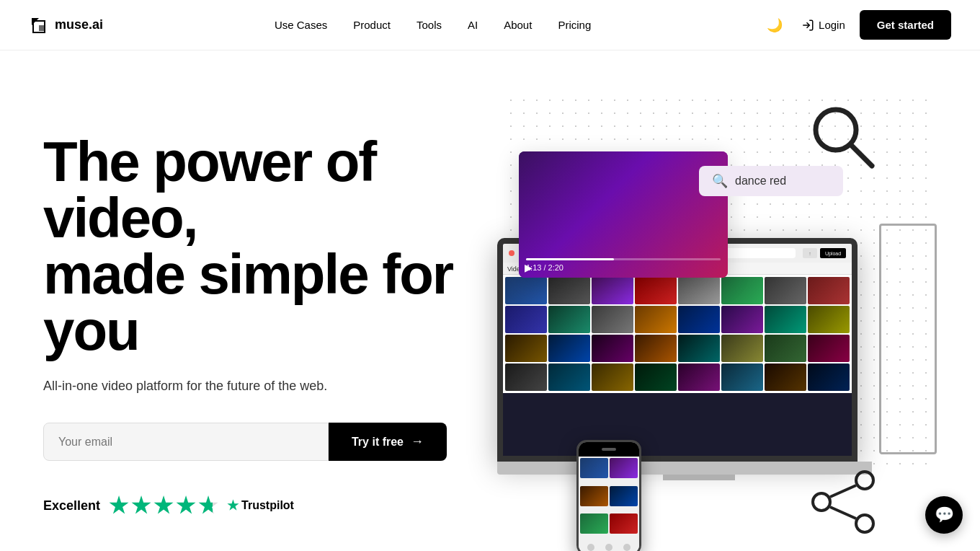 This screenshot has height=551, width=980. What do you see at coordinates (775, 25) in the screenshot?
I see `dark-mode-button: 🌙` at bounding box center [775, 25].